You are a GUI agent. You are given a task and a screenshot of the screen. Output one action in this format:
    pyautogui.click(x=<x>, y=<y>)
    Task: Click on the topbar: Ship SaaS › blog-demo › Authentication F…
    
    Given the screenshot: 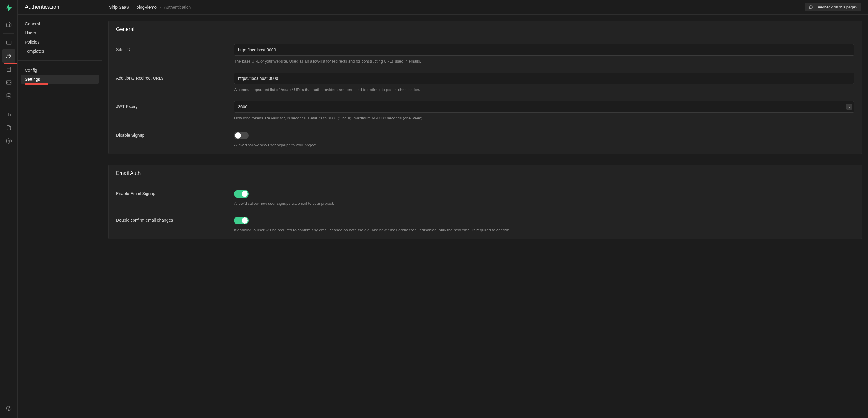 What is the action you would take?
    pyautogui.click(x=485, y=7)
    